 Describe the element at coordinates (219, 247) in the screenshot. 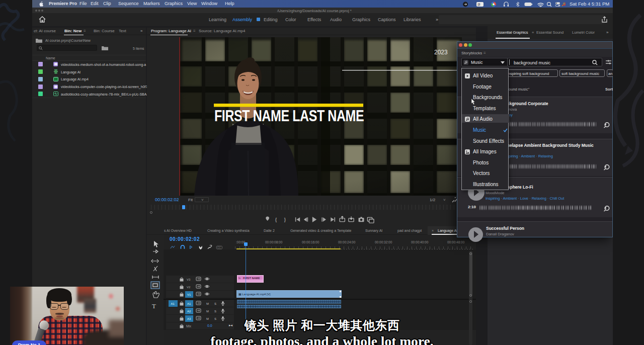

I see `svg-text: CC` at that location.